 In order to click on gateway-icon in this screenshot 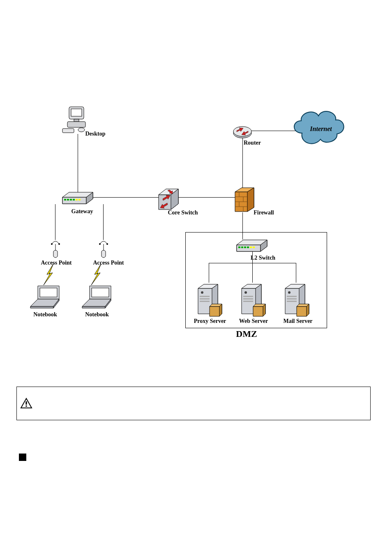, I will do `click(78, 198)`.